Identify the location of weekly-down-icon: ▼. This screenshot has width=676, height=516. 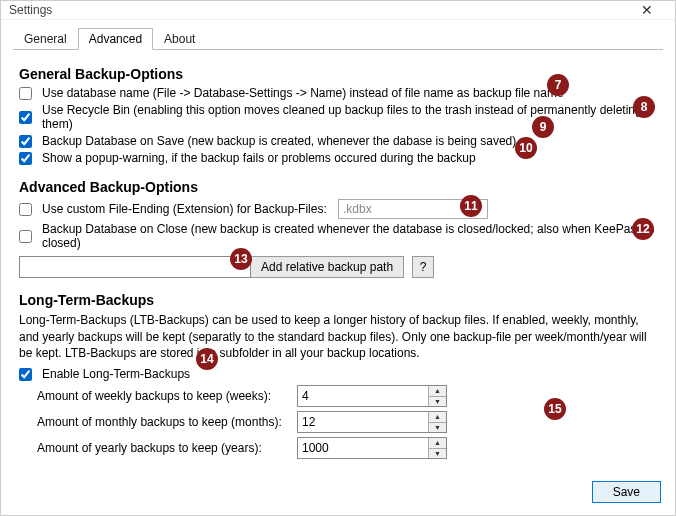
(438, 402).